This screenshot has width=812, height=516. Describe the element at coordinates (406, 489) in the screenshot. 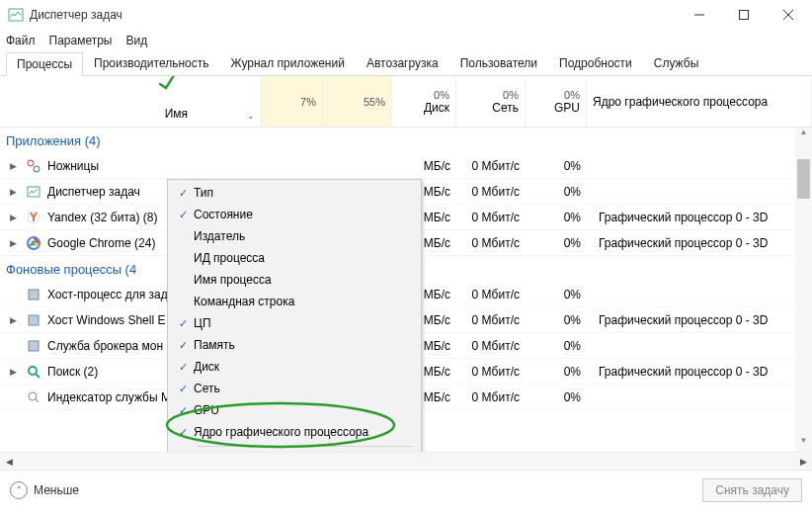

I see `footer: ˄ Меньше Снять задачу` at that location.